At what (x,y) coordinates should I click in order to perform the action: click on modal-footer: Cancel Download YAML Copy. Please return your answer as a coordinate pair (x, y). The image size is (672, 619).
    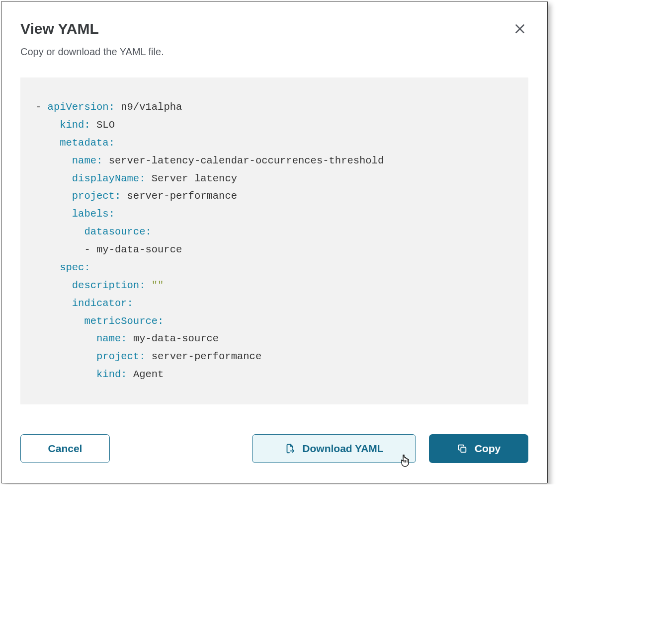
    Looking at the image, I should click on (274, 449).